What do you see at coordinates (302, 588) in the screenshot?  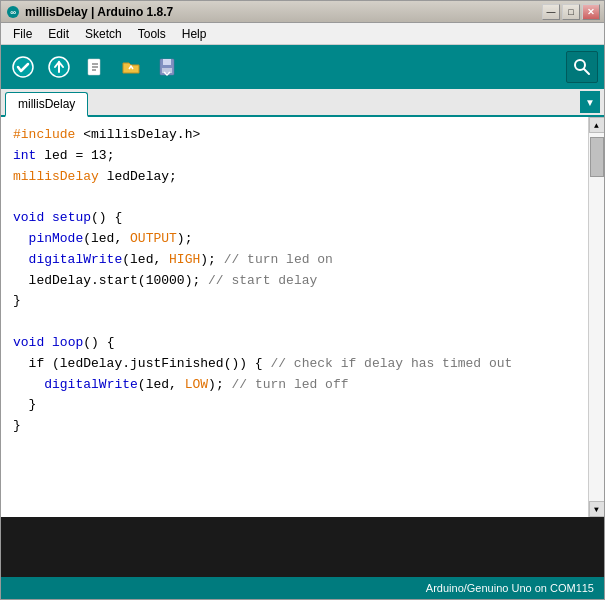 I see `status-bar: Arduino/Genuino Uno on COM115` at bounding box center [302, 588].